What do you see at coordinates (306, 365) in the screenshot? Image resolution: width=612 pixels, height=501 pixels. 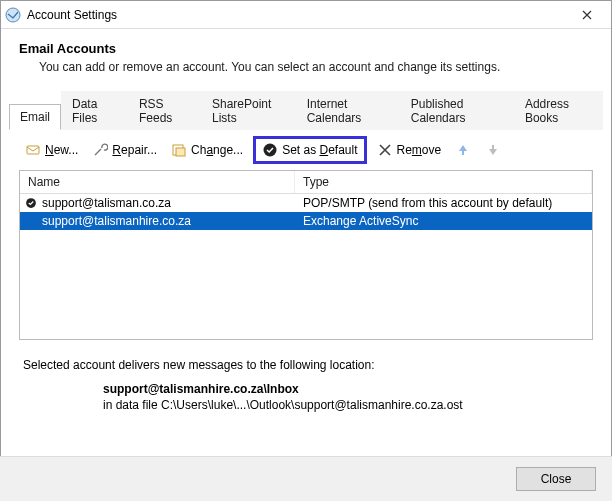 I see `footer-line1: Selected account delivers new messages t…` at bounding box center [306, 365].